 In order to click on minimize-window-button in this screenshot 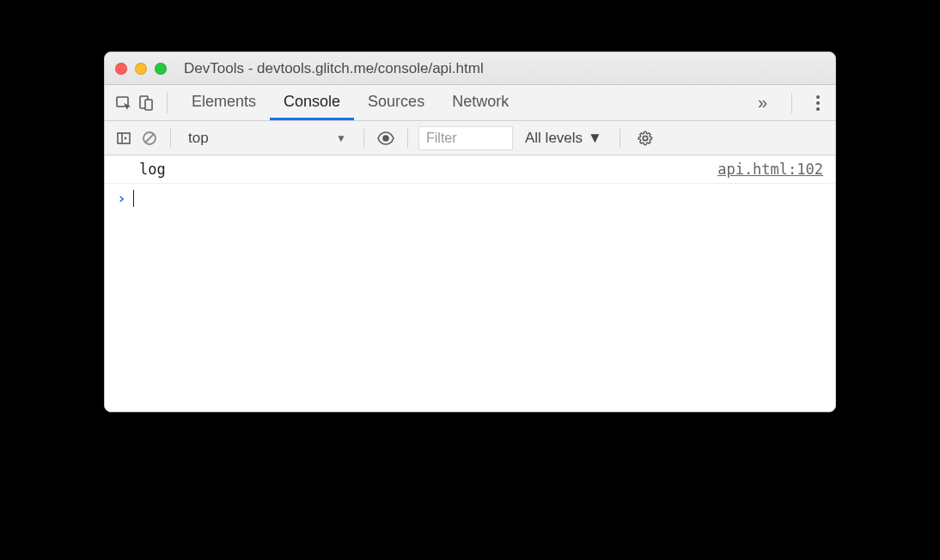, I will do `click(141, 69)`.